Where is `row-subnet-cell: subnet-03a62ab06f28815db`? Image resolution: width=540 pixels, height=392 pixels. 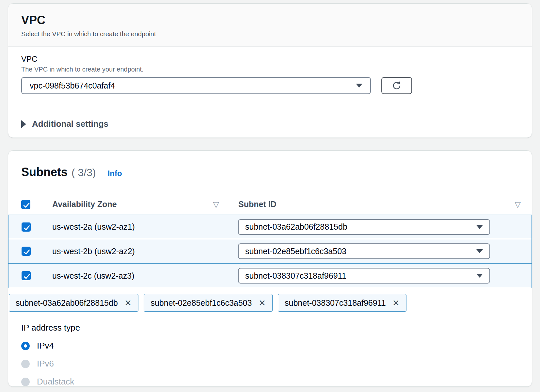
row-subnet-cell: subnet-03a62ab06f28815db is located at coordinates (380, 227).